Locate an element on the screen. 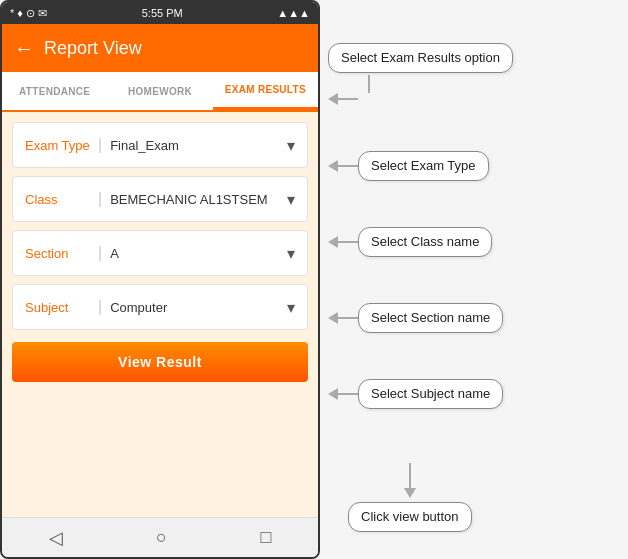 This screenshot has height=559, width=628. section-label: Section is located at coordinates (58, 254).